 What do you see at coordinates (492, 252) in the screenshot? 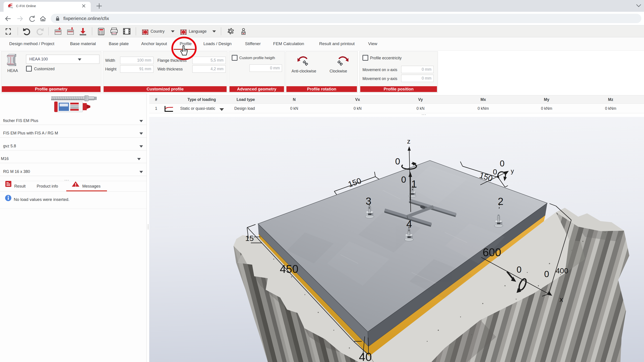
I see `svg-text: 600` at bounding box center [492, 252].